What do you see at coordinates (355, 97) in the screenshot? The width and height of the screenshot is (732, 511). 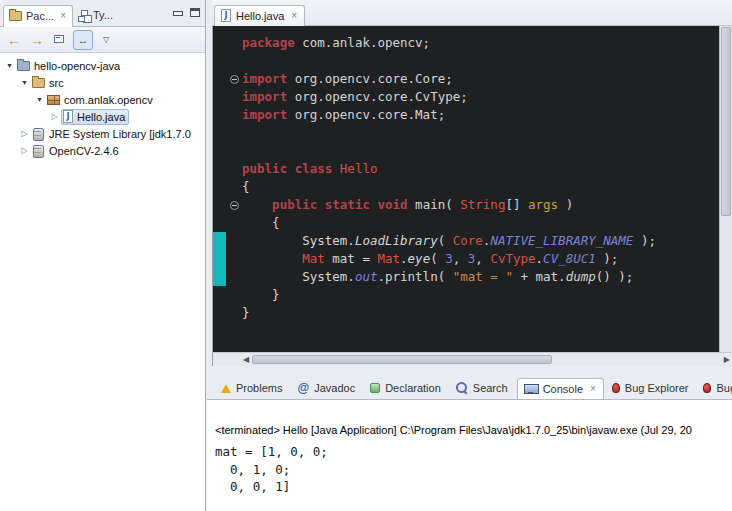 I see `code-text: import org.opencv.core.CvType;` at bounding box center [355, 97].